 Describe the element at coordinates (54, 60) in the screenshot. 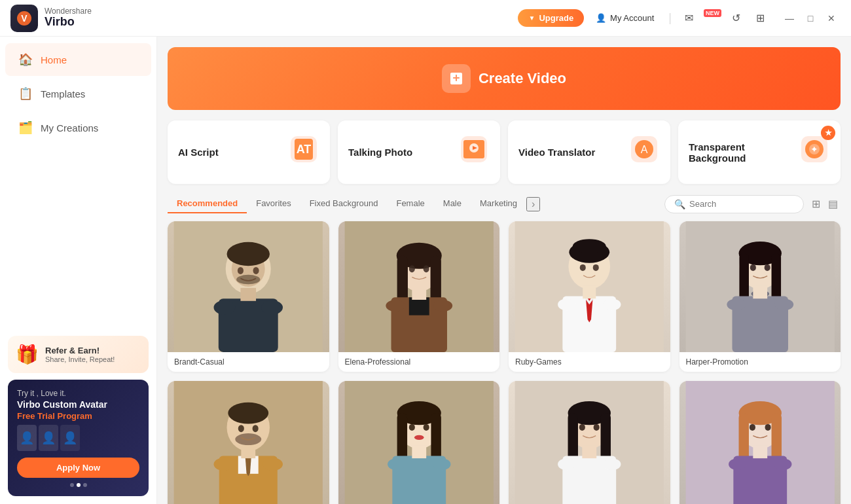

I see `sidebar-item-home-label: Home` at that location.